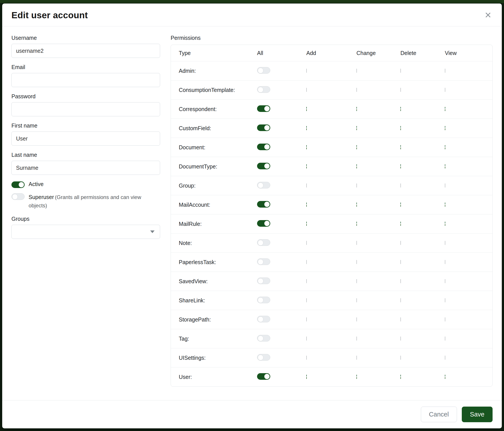  What do you see at coordinates (86, 139) in the screenshot?
I see `first-name-field` at bounding box center [86, 139].